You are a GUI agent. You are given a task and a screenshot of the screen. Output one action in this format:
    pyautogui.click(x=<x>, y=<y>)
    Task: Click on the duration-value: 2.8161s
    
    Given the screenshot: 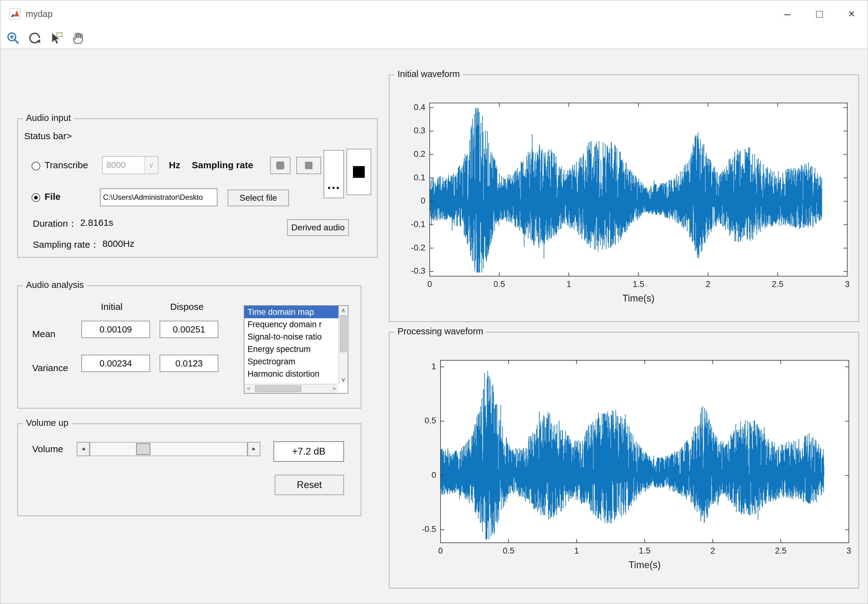 What is the action you would take?
    pyautogui.click(x=97, y=224)
    